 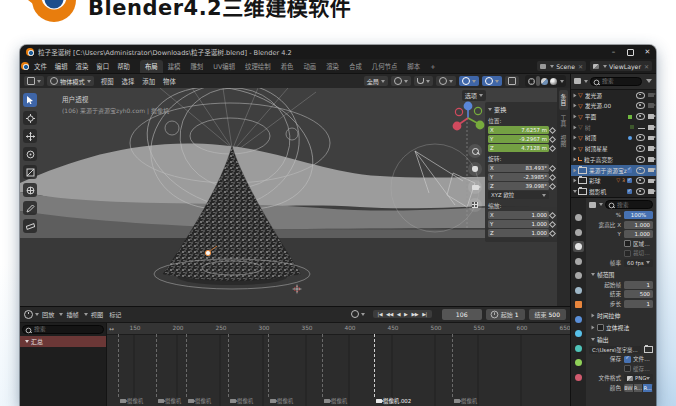 What do you see at coordinates (578, 304) in the screenshot?
I see `tab-object` at bounding box center [578, 304].